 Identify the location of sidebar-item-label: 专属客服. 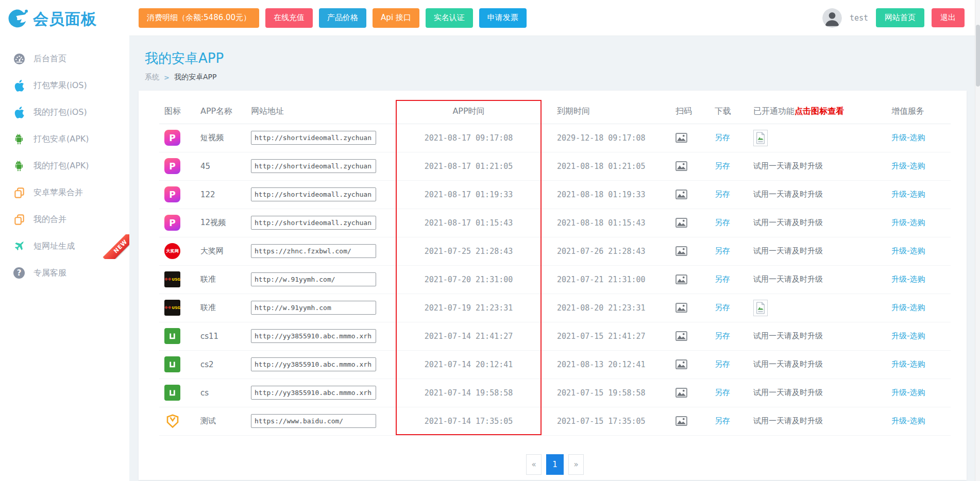
(50, 273).